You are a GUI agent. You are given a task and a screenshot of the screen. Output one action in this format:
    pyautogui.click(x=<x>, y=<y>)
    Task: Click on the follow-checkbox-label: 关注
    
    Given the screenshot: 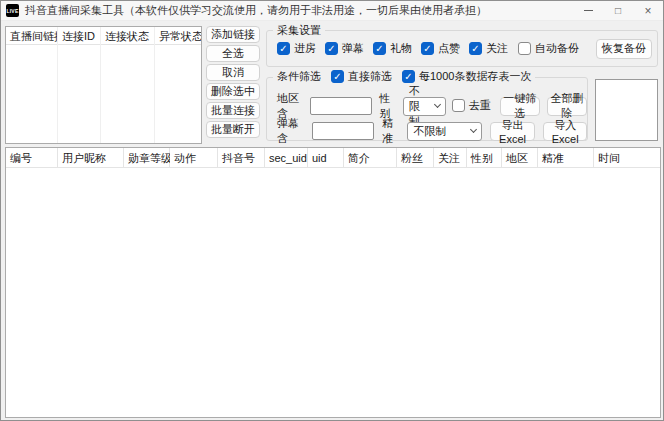 What is the action you would take?
    pyautogui.click(x=497, y=48)
    